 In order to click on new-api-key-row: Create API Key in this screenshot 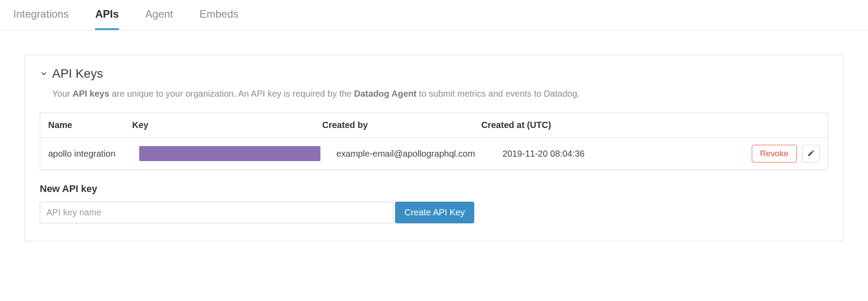, I will do `click(434, 213)`.